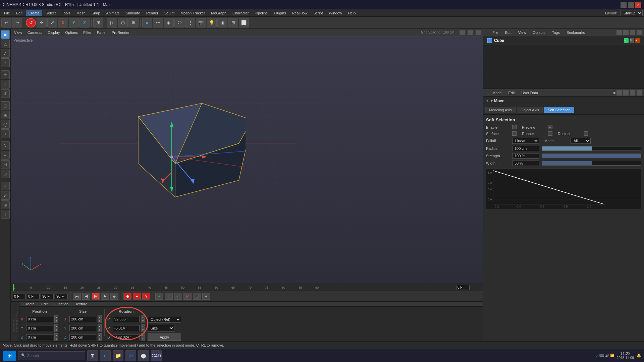 The image size is (644, 362). I want to click on rot-p2-spinner: ▲▼, so click(143, 328).